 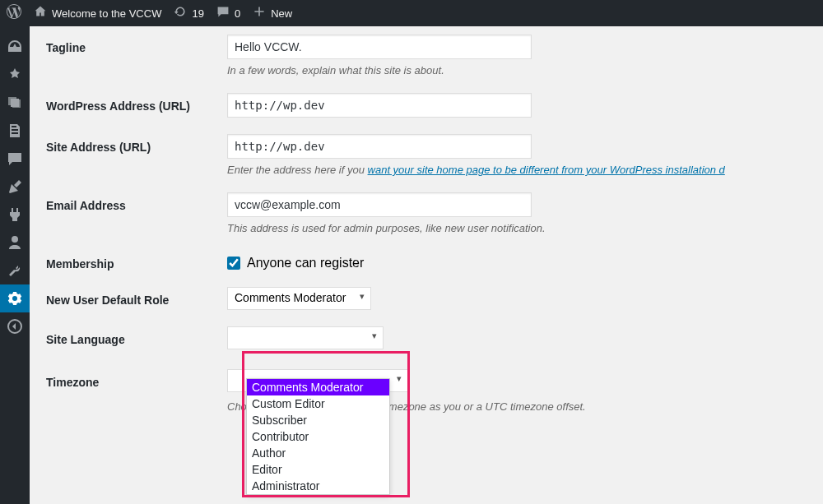 I want to click on comments-link: 0, so click(x=229, y=13).